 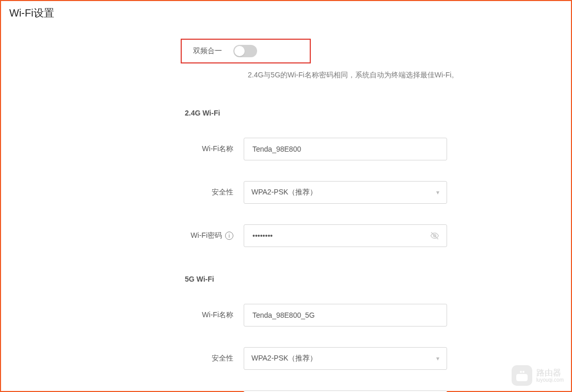 I want to click on input-5g-name, so click(x=345, y=315).